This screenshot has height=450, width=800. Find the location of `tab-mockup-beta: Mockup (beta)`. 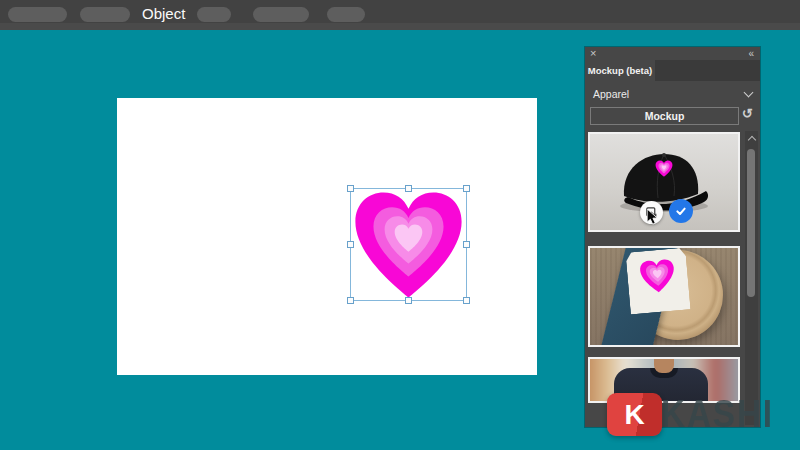

tab-mockup-beta: Mockup (beta) is located at coordinates (620, 70).